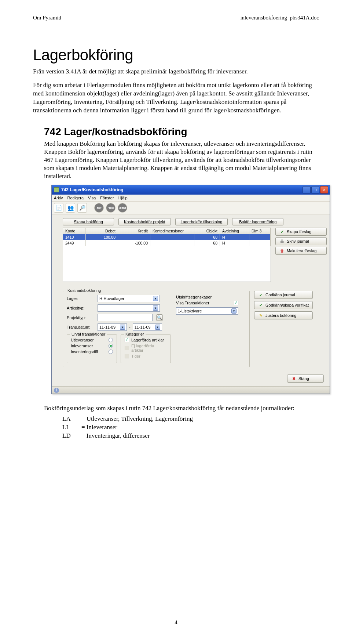 This screenshot has width=352, height=644. Describe the element at coordinates (207, 311) in the screenshot. I see `skrivare-combo: 1-Listskrivare ▼` at that location.